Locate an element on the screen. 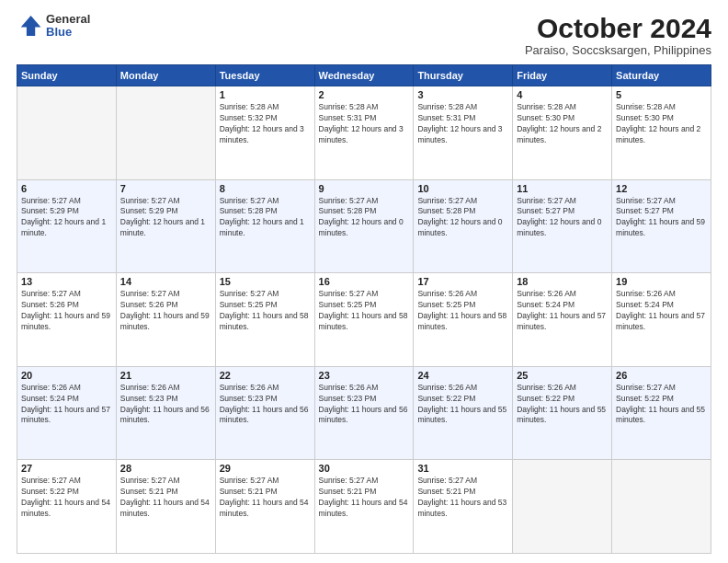  col-sunday: Sunday is located at coordinates (67, 75).